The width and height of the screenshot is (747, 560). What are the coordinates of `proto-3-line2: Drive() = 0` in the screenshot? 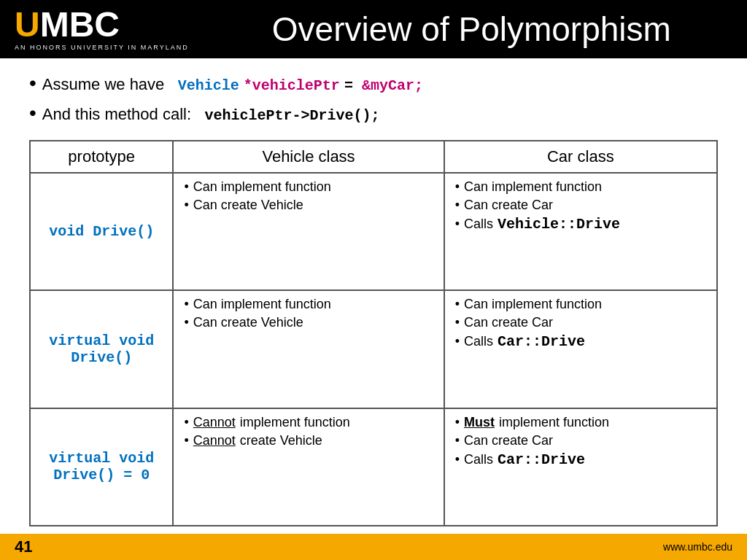 It's located at (101, 475).